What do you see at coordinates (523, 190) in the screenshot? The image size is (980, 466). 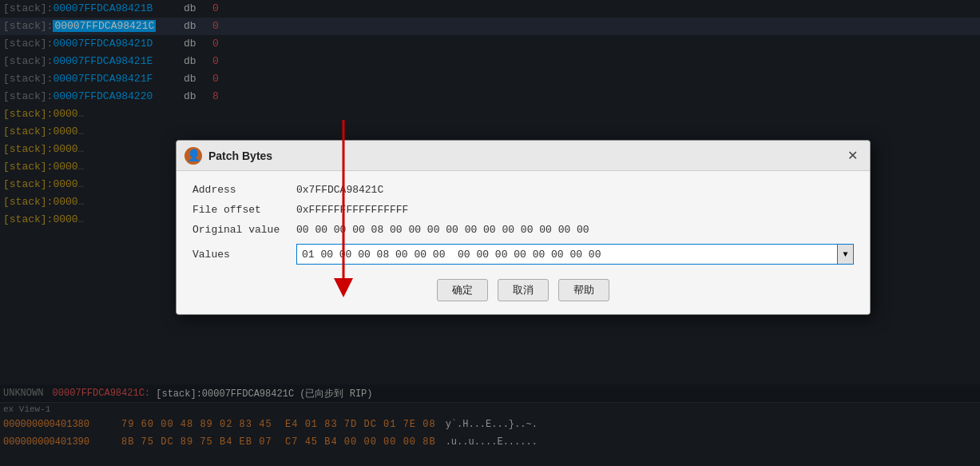 I see `address-row: Address 0x7FFDCA98421C` at bounding box center [523, 190].